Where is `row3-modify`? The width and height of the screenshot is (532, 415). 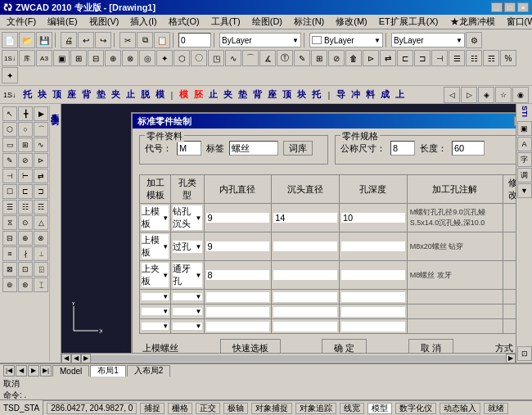 row3-modify is located at coordinates (509, 275).